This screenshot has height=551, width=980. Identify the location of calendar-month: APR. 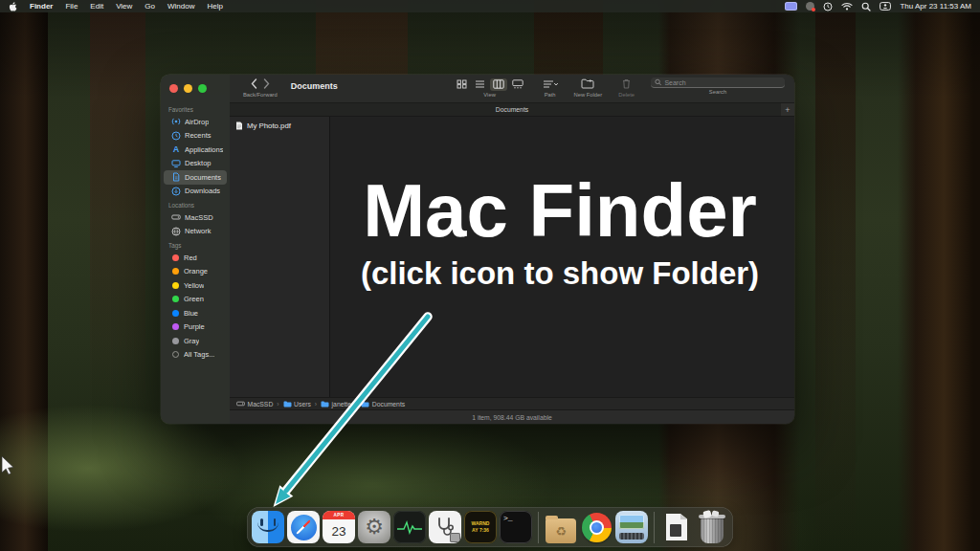
(339, 515).